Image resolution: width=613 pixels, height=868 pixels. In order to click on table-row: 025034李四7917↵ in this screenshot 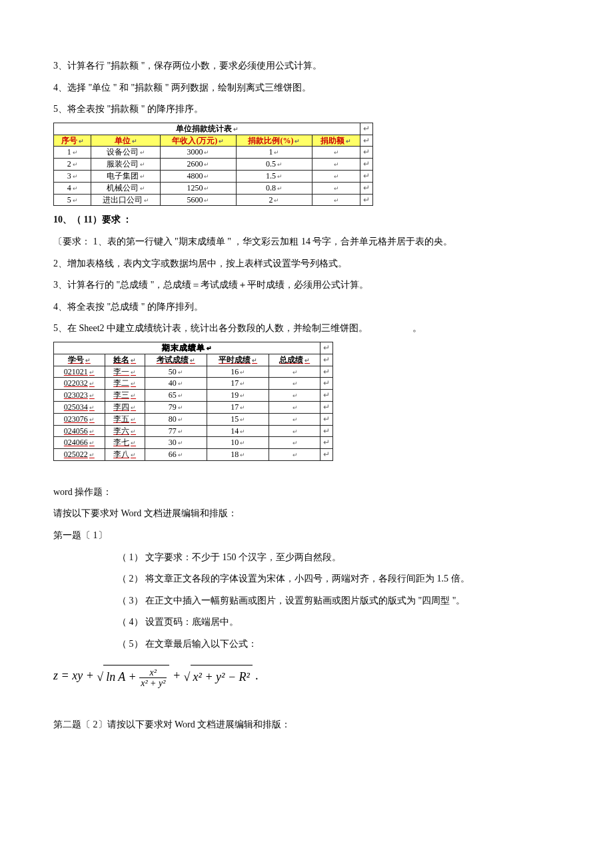, I will do `click(193, 407)`.